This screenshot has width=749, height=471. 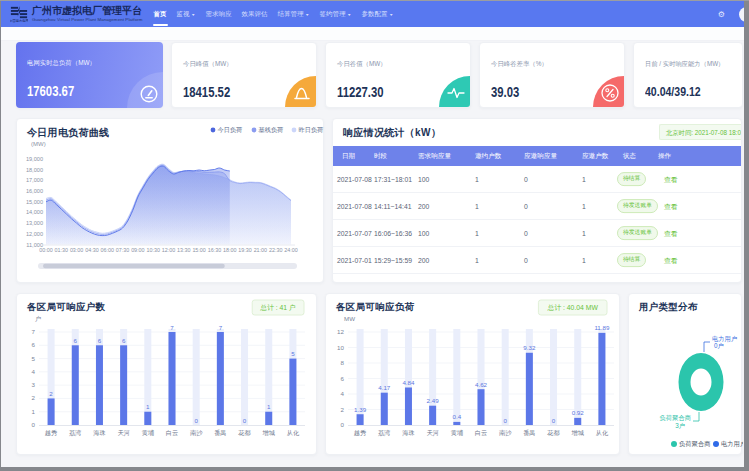 I want to click on y-tick-label: 2, so click(x=343, y=410).